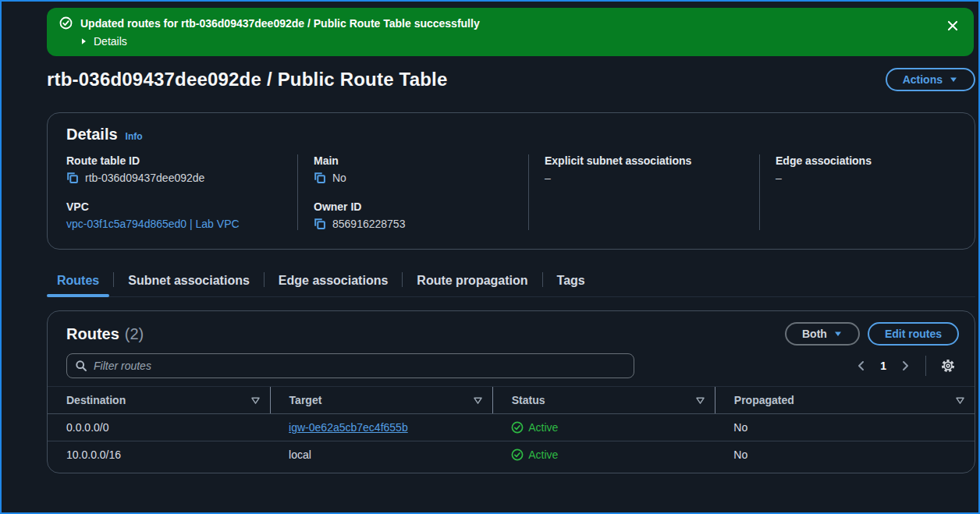 The width and height of the screenshot is (980, 514). Describe the element at coordinates (350, 366) in the screenshot. I see `filter-routes-box` at that location.